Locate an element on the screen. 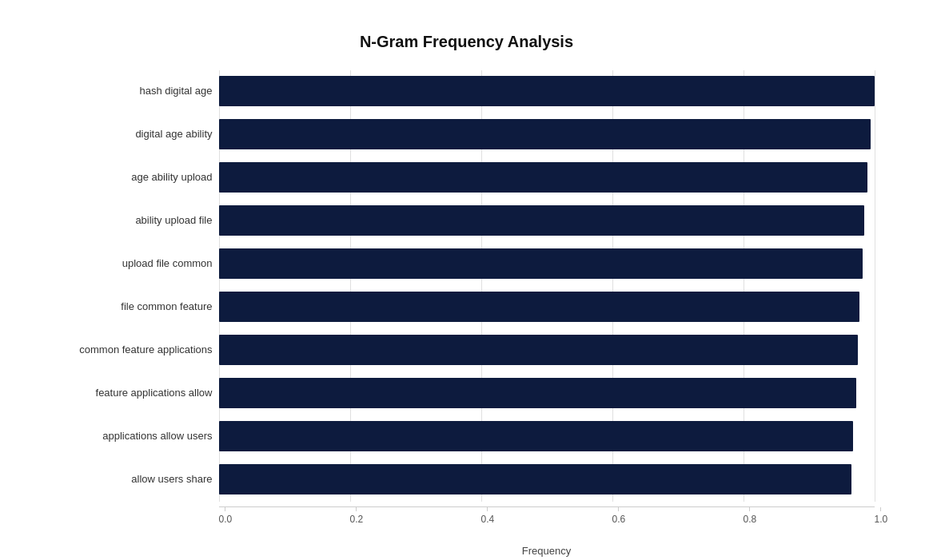 The width and height of the screenshot is (933, 560). x-tick: 0.4 is located at coordinates (488, 516).